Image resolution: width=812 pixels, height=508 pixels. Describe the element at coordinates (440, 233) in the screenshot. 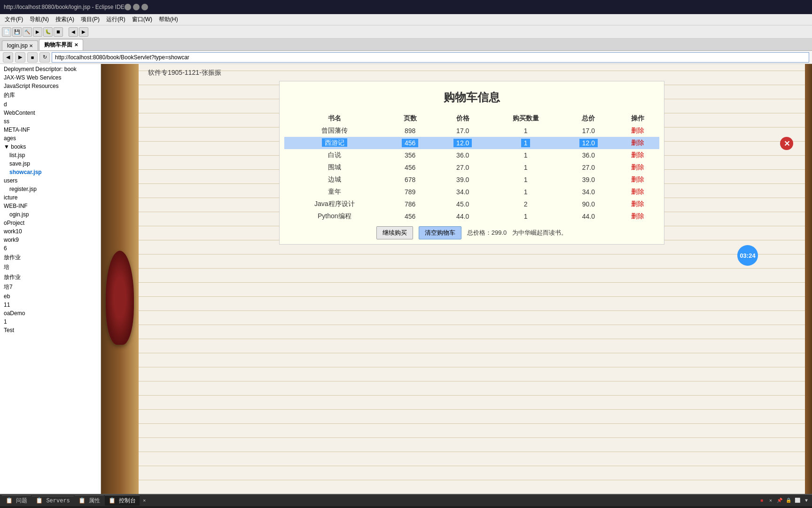

I see `clear-cart-btn: 清空购物车` at that location.